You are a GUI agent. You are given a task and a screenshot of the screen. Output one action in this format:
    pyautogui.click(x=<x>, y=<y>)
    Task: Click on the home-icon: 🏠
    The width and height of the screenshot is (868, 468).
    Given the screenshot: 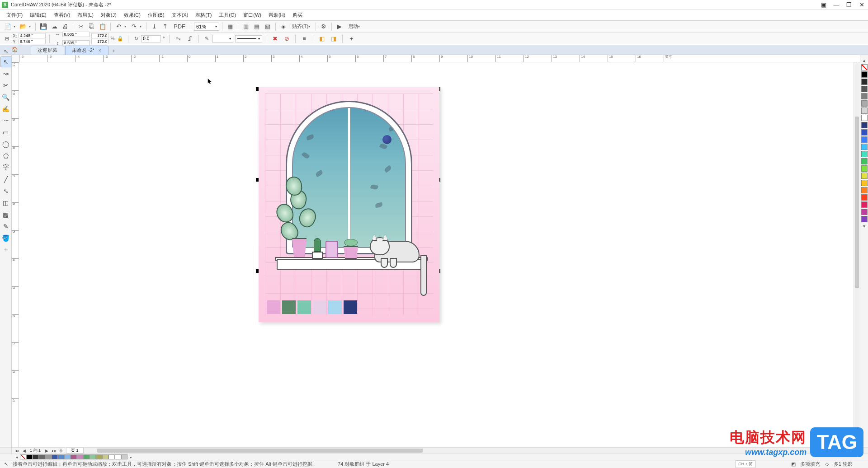 What is the action you would take?
    pyautogui.click(x=15, y=50)
    